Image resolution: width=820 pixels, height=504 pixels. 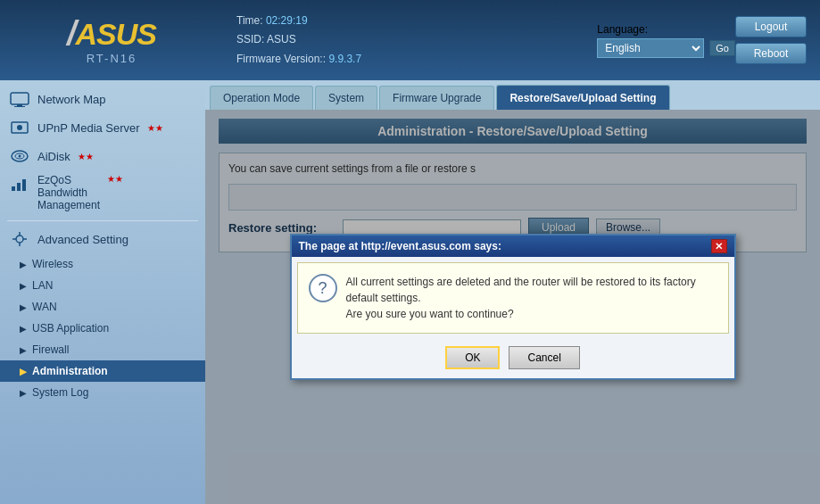 I want to click on advanced-label: Advanced Setting, so click(x=83, y=239).